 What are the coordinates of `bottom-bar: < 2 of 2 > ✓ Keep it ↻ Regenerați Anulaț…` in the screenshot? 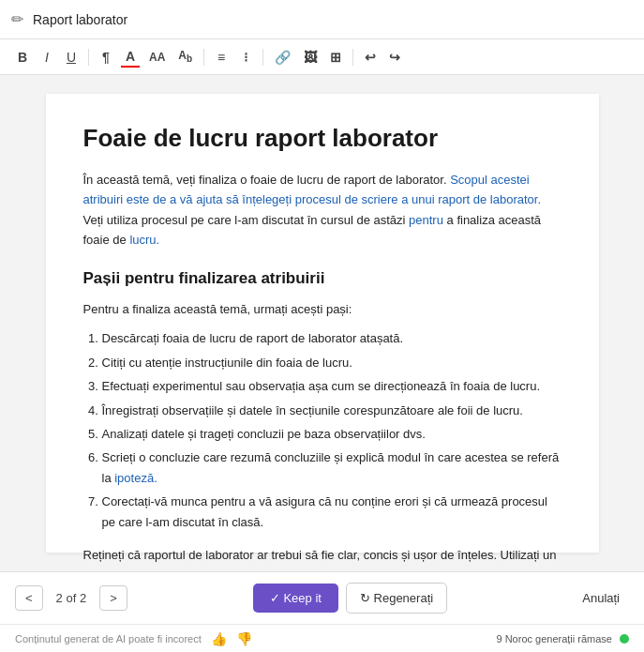 It's located at (322, 598).